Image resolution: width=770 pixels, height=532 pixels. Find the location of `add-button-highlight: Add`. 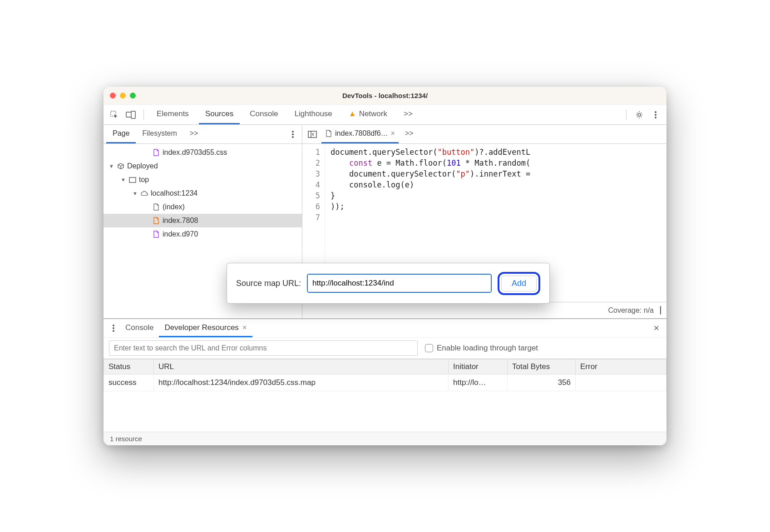

add-button-highlight: Add is located at coordinates (519, 283).